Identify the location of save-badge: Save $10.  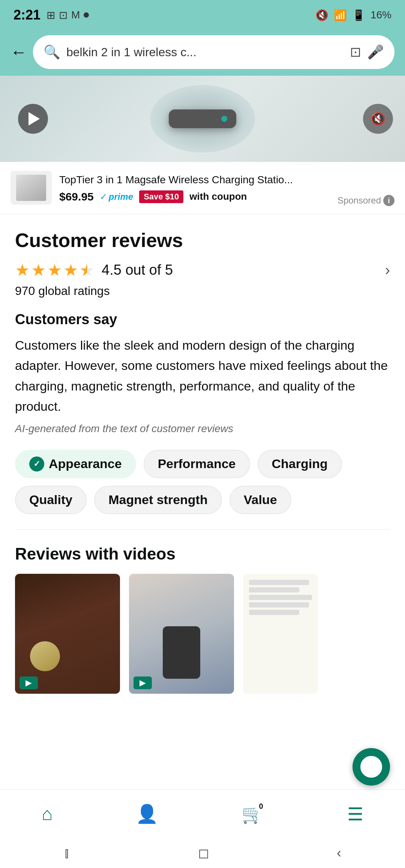
(161, 197).